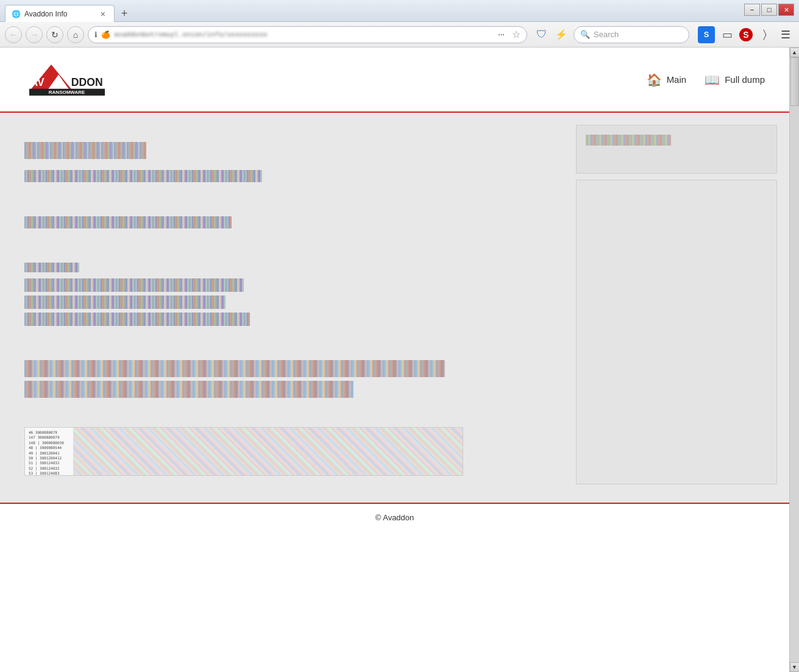 The image size is (799, 672). What do you see at coordinates (67, 93) in the screenshot?
I see `svg-text: RANSOMWARE` at bounding box center [67, 93].